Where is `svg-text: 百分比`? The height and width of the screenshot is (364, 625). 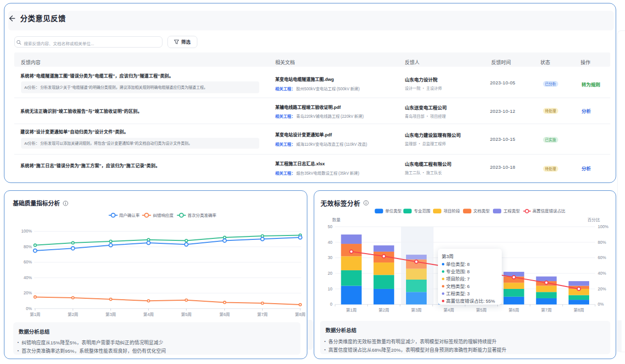
svg-text: 百分比 is located at coordinates (594, 219).